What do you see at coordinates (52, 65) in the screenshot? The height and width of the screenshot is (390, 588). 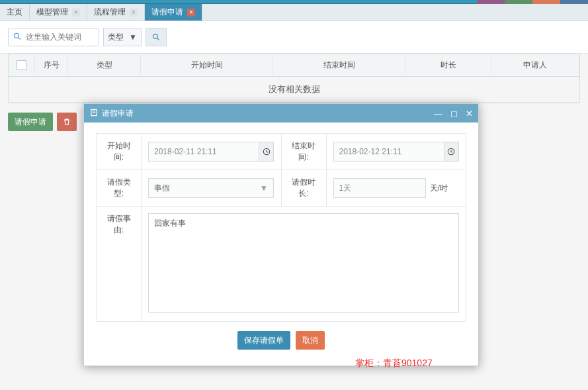 I see `col-seq: 序号` at bounding box center [52, 65].